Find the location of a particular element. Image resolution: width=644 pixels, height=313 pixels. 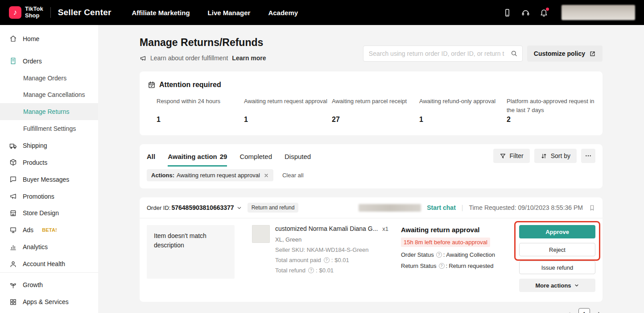

customize-policy-button: Customize policy is located at coordinates (565, 54).